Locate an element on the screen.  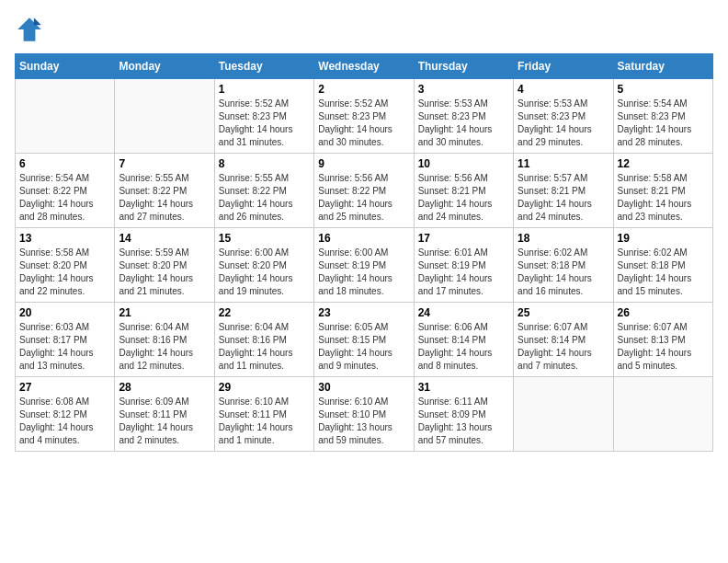
day-number: 17 is located at coordinates (463, 238).